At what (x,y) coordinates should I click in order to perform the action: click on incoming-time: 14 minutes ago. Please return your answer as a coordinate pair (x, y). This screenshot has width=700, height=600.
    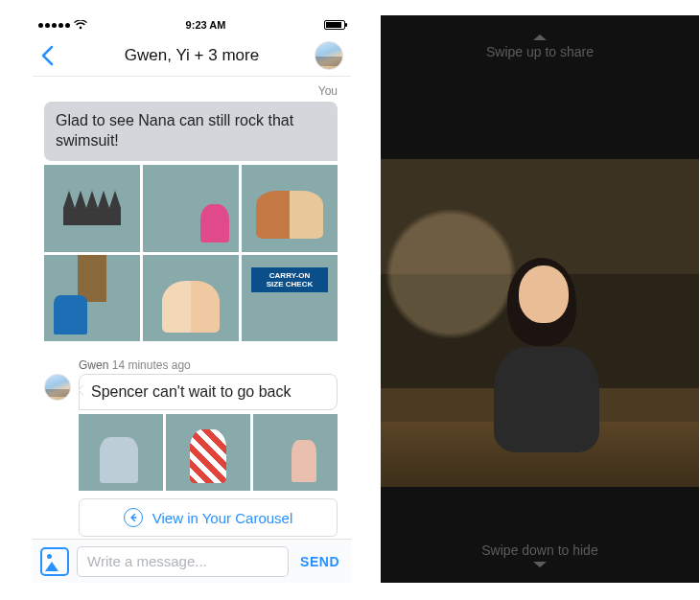
    Looking at the image, I should click on (152, 365).